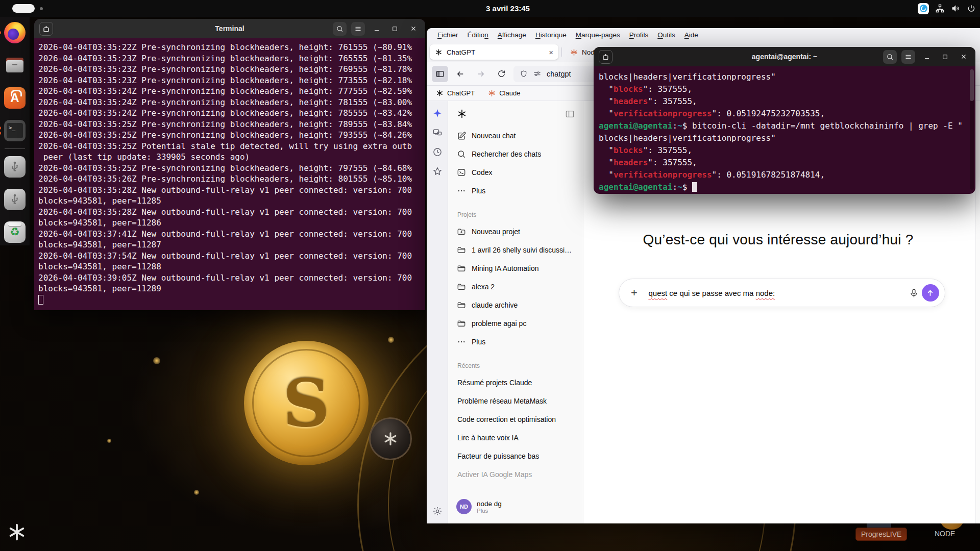 The height and width of the screenshot is (551, 980). What do you see at coordinates (516, 438) in the screenshot?
I see `recent-chat: Lire à haute voix IA` at bounding box center [516, 438].